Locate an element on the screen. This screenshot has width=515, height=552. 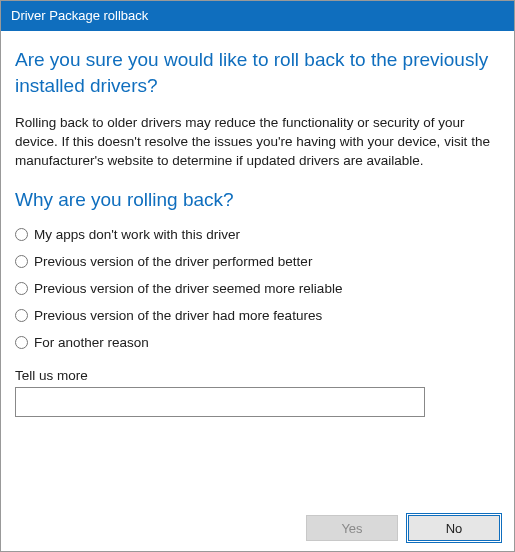
reason-label: My apps don't work with this driver is located at coordinates (137, 234).